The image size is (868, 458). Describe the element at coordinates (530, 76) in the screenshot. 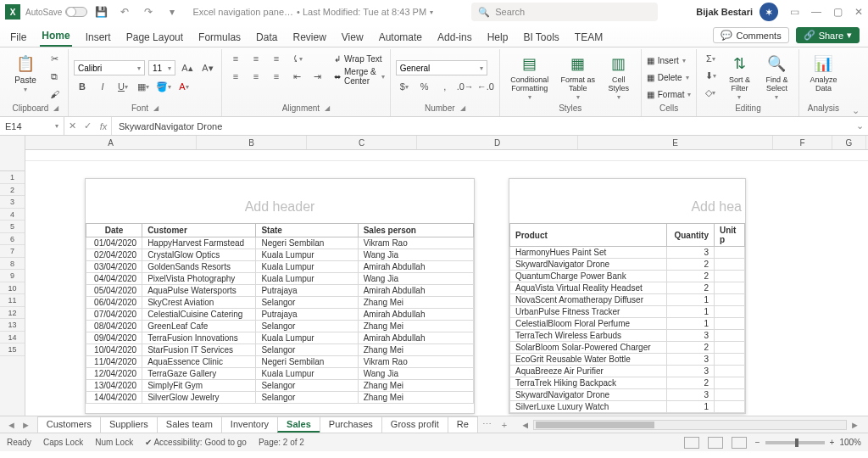

I see `conditional-formatting-button: ▤Conditional Formatting▾` at that location.